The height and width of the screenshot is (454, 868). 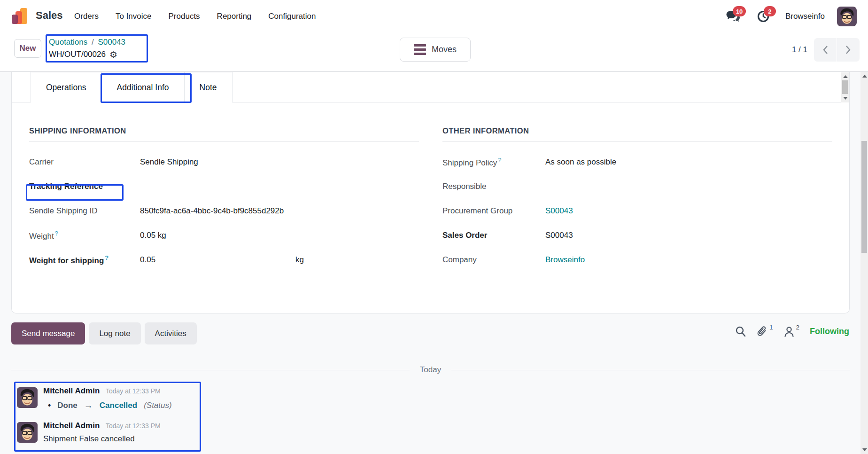 What do you see at coordinates (689, 162) in the screenshot?
I see `shipping-policy-value: As soon as possible` at bounding box center [689, 162].